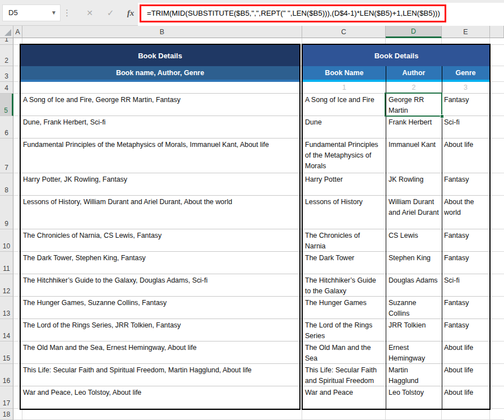 Image resolution: width=504 pixels, height=420 pixels. I want to click on cell-C5: A Song of Ice and Fire, so click(344, 105).